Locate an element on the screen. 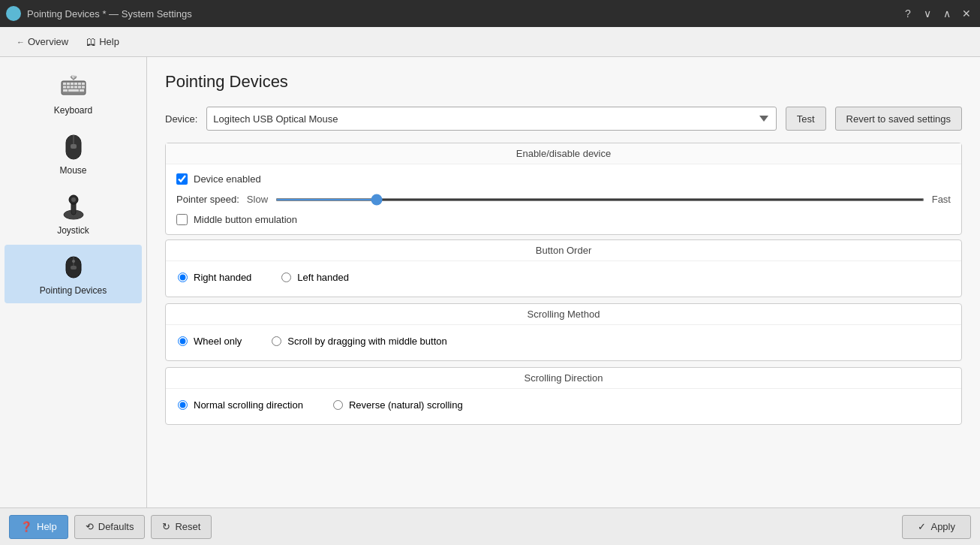 The height and width of the screenshot is (545, 980). scroll-drag-col: Scroll by dragging with middle button is located at coordinates (359, 341).